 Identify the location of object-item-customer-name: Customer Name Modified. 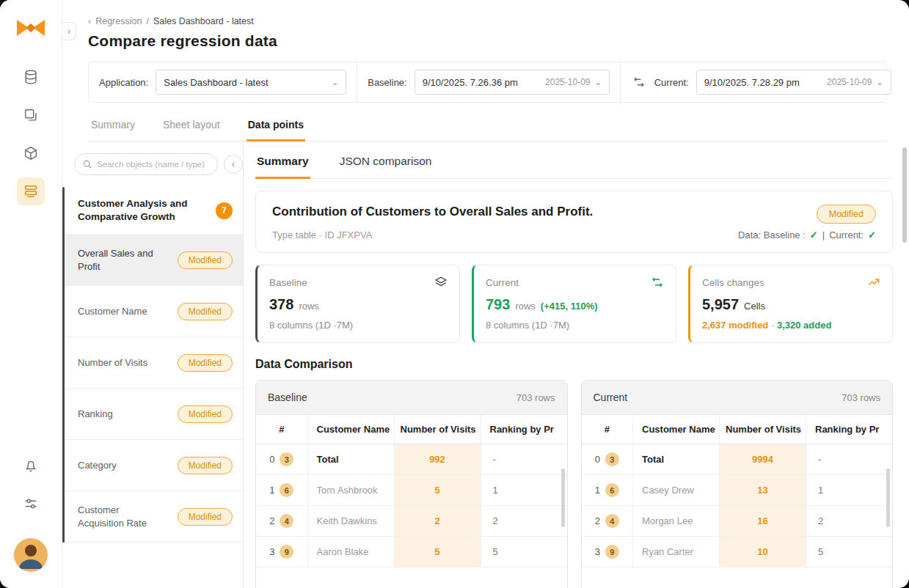
(153, 312).